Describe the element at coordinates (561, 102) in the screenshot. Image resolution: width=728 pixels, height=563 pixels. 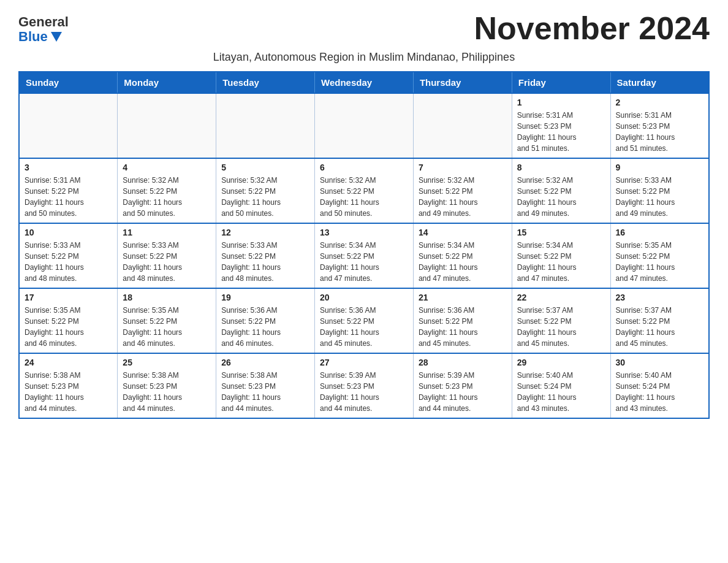
I see `day-number: 1` at that location.